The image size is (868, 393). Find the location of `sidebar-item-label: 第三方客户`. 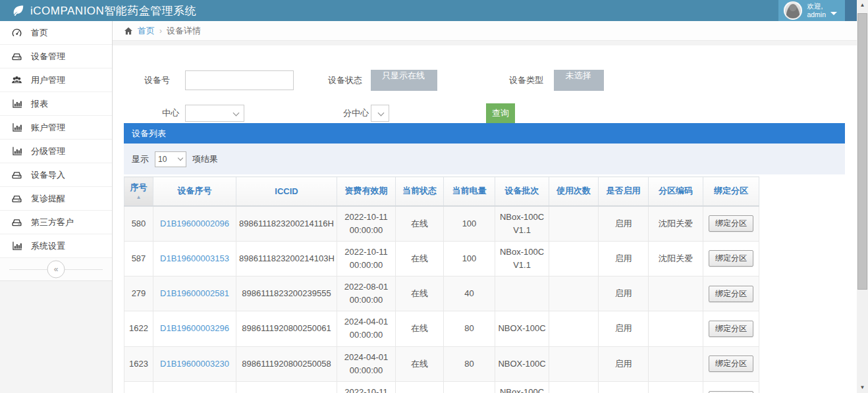

sidebar-item-label: 第三方客户 is located at coordinates (53, 223).